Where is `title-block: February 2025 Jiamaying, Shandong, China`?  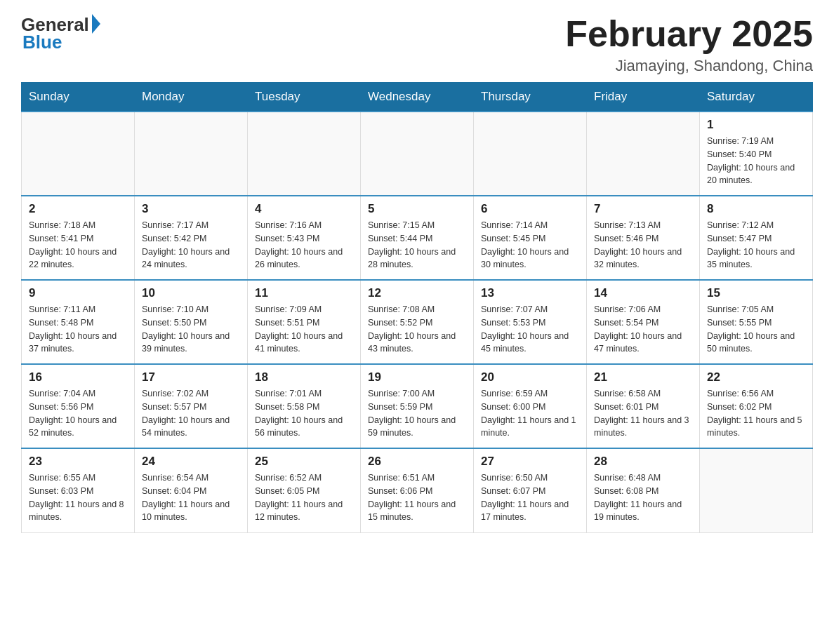
title-block: February 2025 Jiamaying, Shandong, China is located at coordinates (689, 45).